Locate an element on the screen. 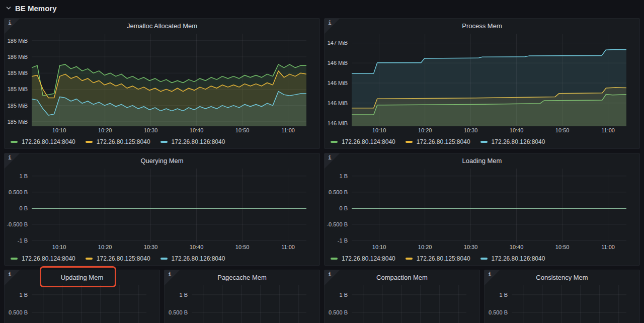  panel-title: Jemalloc Allocated Mem is located at coordinates (162, 26).